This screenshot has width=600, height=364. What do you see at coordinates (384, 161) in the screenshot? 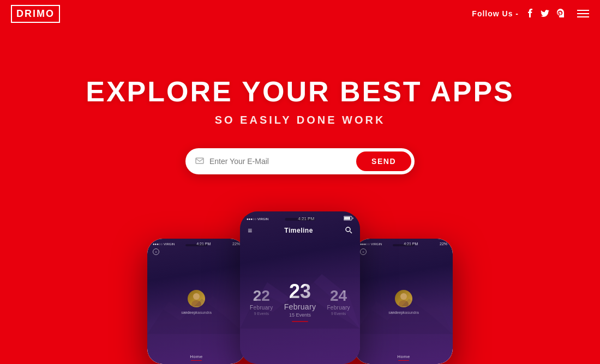
I see `send-button: SEND` at bounding box center [384, 161].